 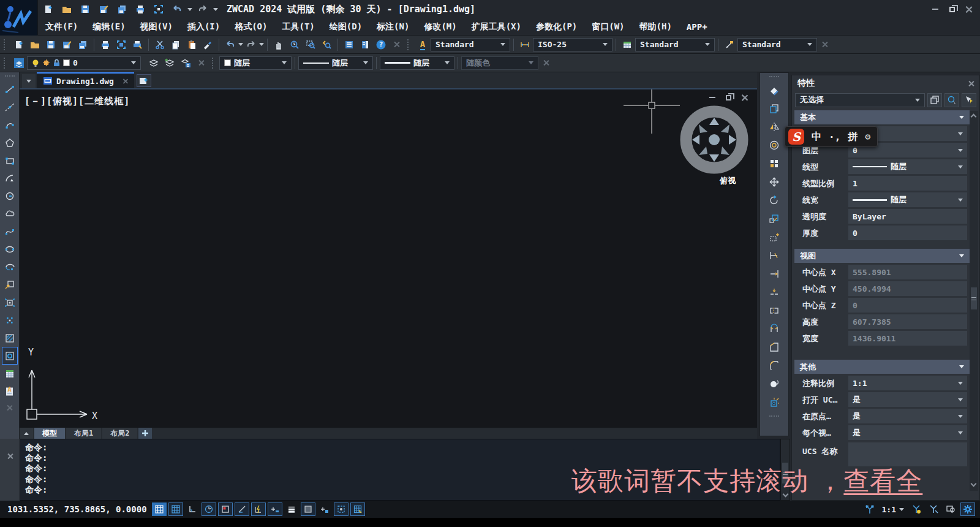 I want to click on selection-preview-icon, so click(x=951, y=509).